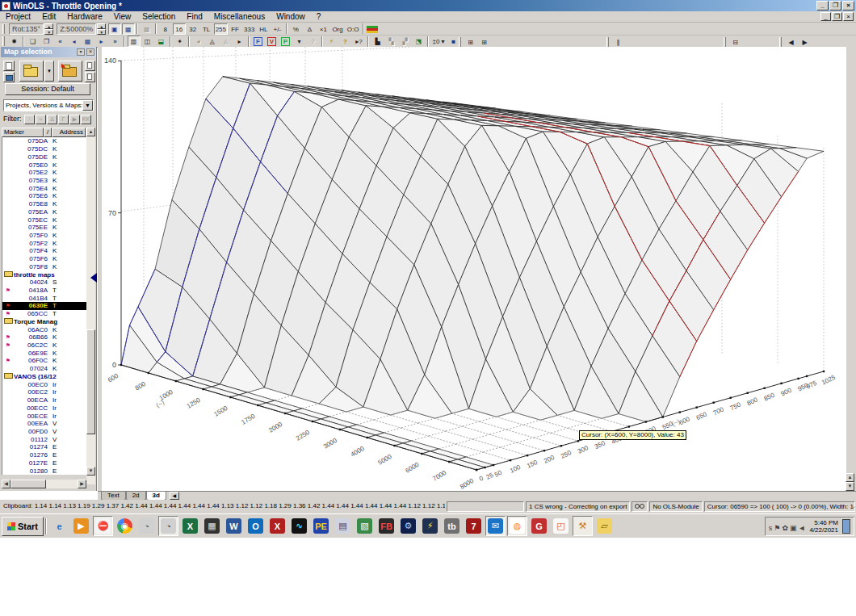 The height and width of the screenshot is (616, 856). What do you see at coordinates (44, 400) in the screenshot?
I see `map-row: 00ECAIr` at bounding box center [44, 400].